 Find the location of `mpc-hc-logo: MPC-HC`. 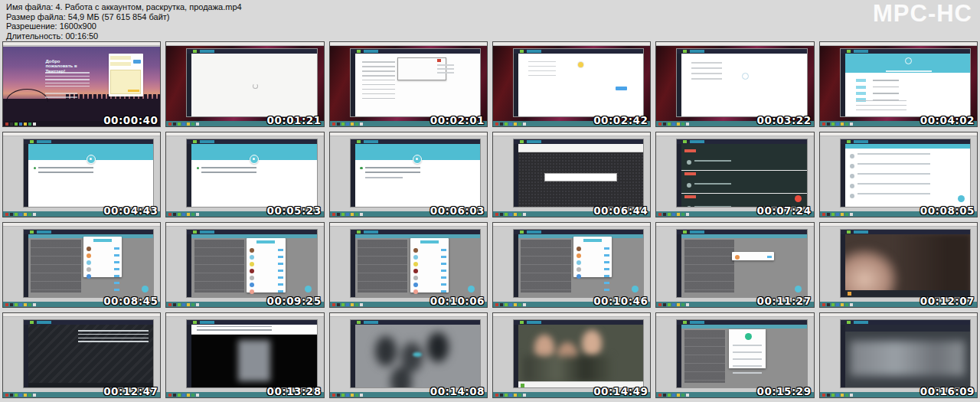

mpc-hc-logo: MPC-HC is located at coordinates (923, 14).